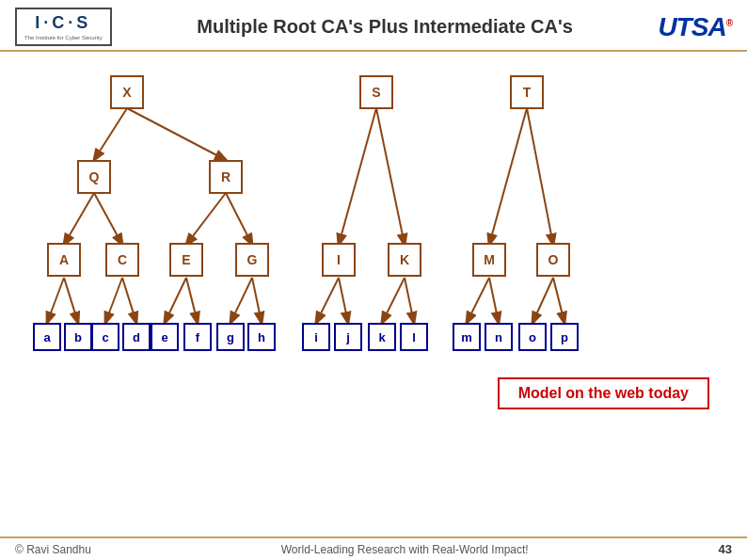 The image size is (747, 560). I want to click on footer-tagline: World-Leading Research with Real-World I…, so click(405, 550).